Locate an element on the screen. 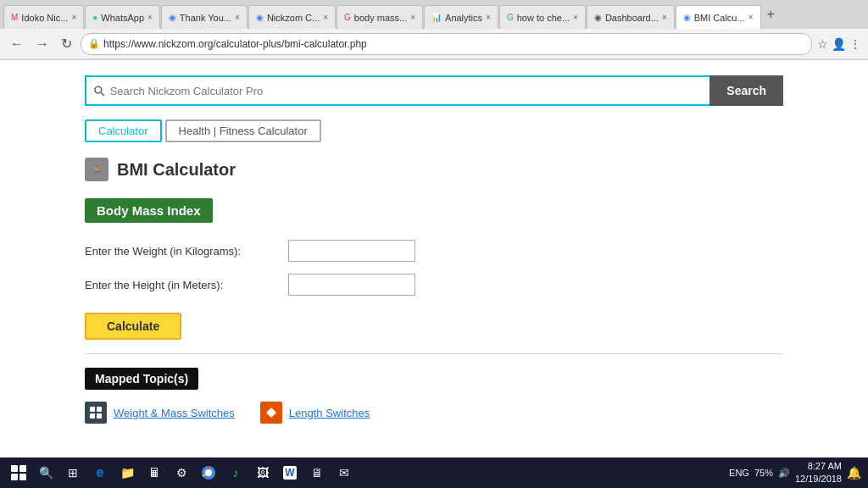 This screenshot has width=868, height=488. analytics-icon: 📊 is located at coordinates (437, 17).